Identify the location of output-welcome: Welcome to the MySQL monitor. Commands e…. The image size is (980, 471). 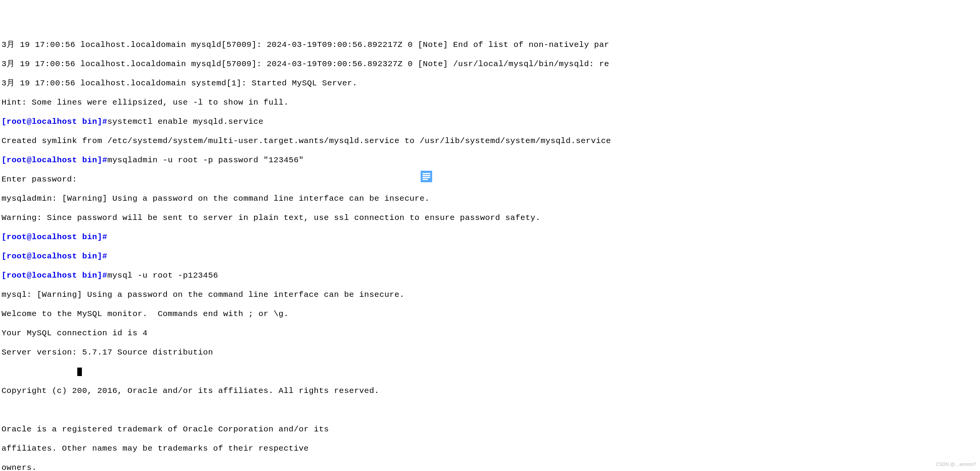
(490, 314).